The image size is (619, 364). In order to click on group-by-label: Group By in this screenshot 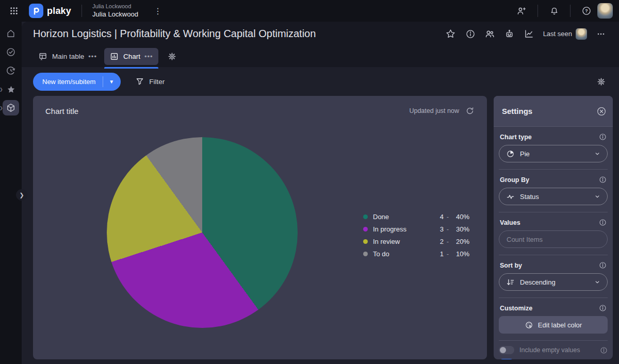, I will do `click(515, 180)`.